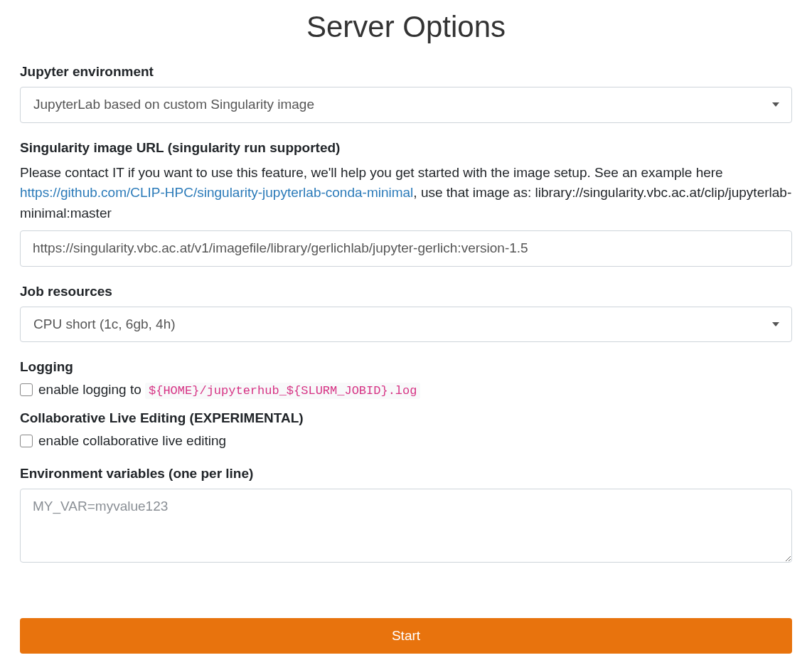 Image resolution: width=812 pixels, height=670 pixels. I want to click on logging-checkbox, so click(26, 390).